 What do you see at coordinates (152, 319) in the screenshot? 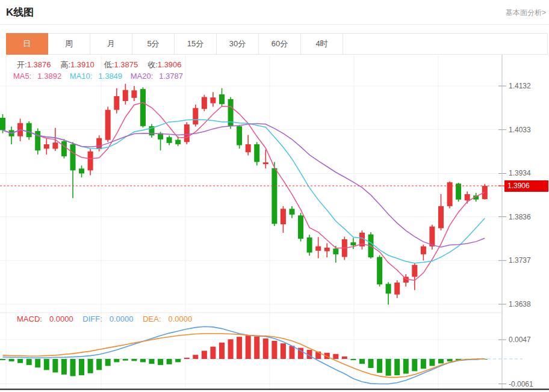
I see `dea-label: DEA:` at bounding box center [152, 319].